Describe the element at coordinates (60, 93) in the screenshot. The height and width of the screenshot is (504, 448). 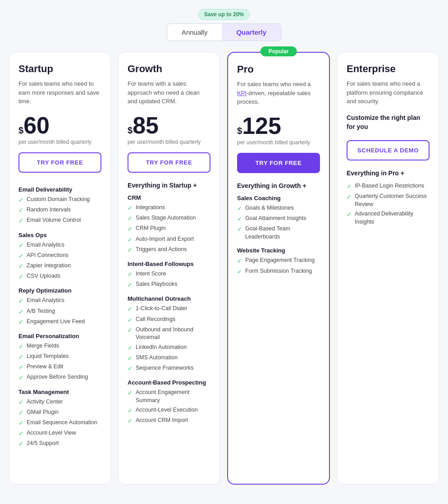
I see `plan-desc-startup: For sales teams who need to earn more re…` at that location.